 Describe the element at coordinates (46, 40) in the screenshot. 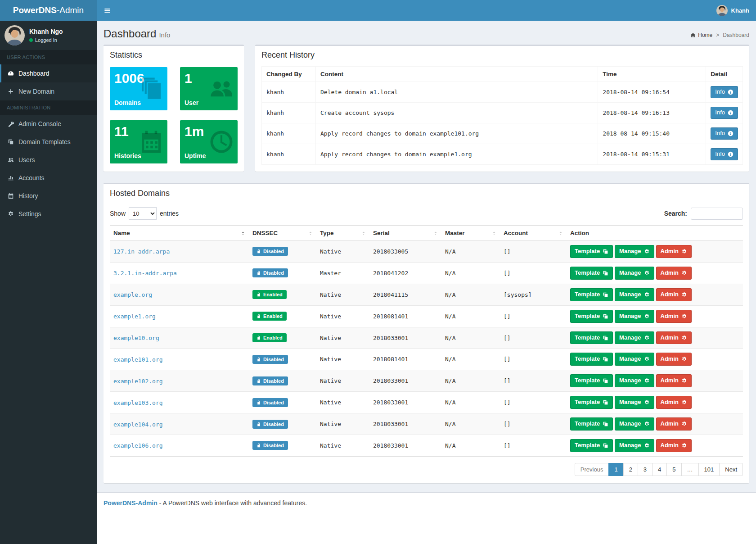

I see `sidebar-user-status: Logged In` at that location.